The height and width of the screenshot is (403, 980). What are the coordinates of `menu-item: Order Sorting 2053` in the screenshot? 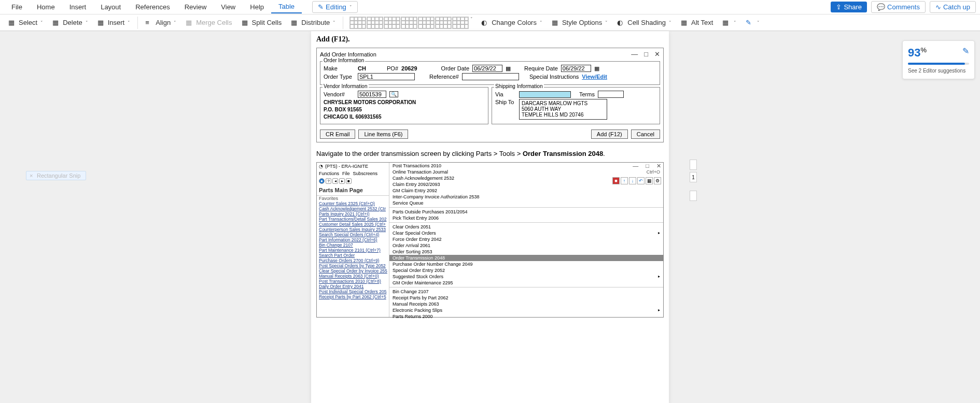 It's located at (526, 252).